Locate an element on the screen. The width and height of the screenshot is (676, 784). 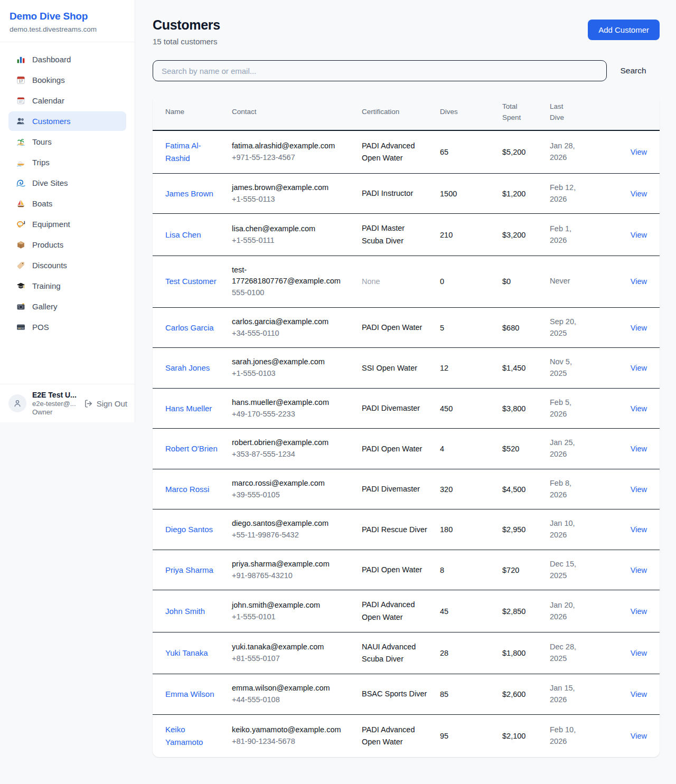
search-input is located at coordinates (380, 71).